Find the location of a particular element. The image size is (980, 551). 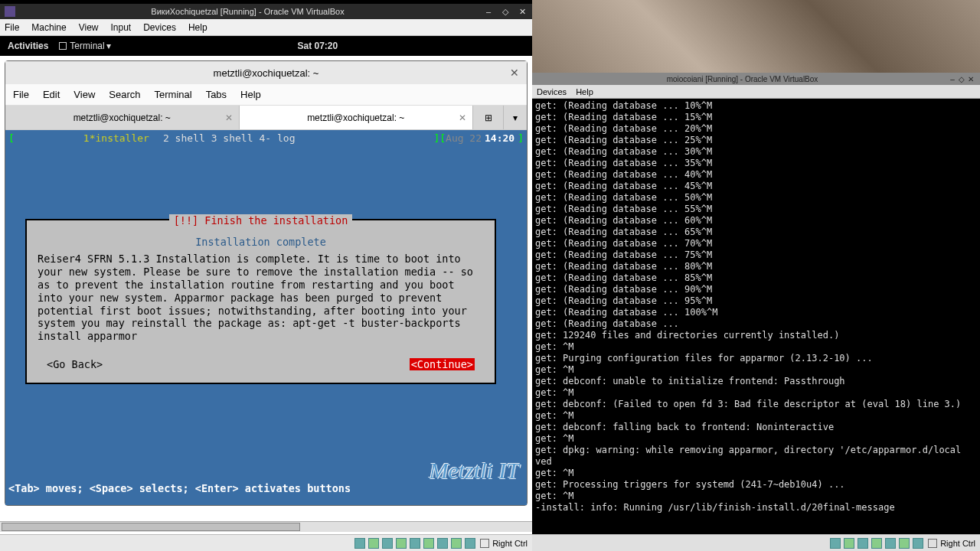

clock: Sat 07:20 is located at coordinates (318, 46).